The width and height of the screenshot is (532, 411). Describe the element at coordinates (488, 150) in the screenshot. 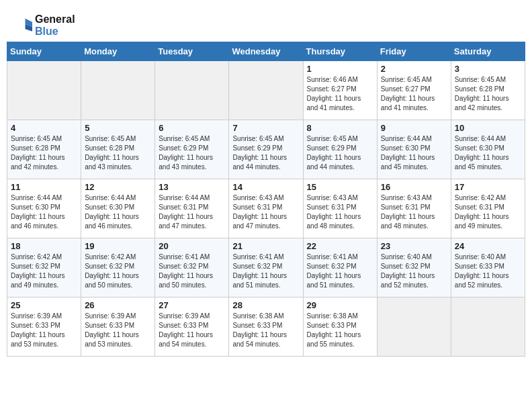

I see `calendar-cell: 10Sunrise: 6:44 AM Sunset: 6:30 PM Dayli…` at that location.